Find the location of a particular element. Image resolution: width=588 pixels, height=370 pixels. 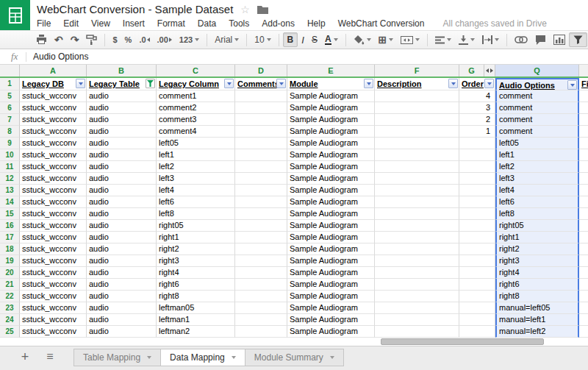

cell-D24 is located at coordinates (262, 320).